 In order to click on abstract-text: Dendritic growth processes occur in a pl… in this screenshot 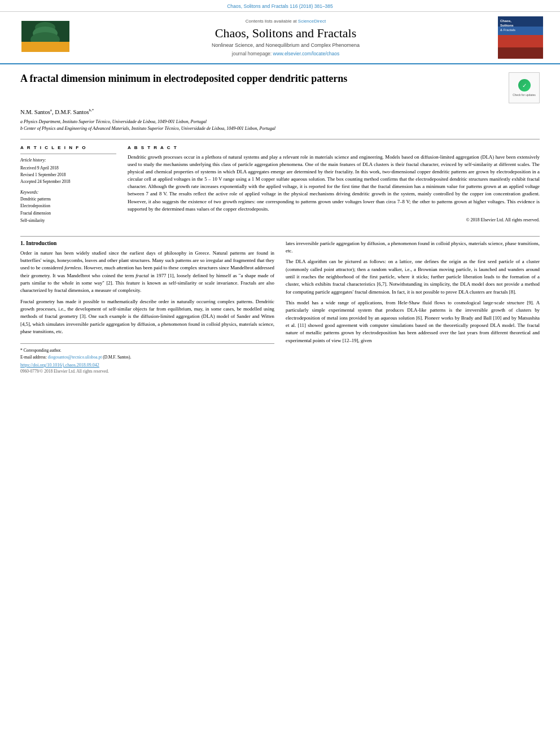, I will do `click(334, 184)`.